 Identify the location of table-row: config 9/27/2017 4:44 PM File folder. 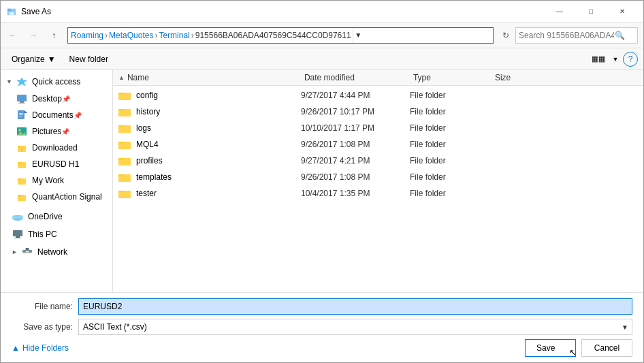
(379, 95).